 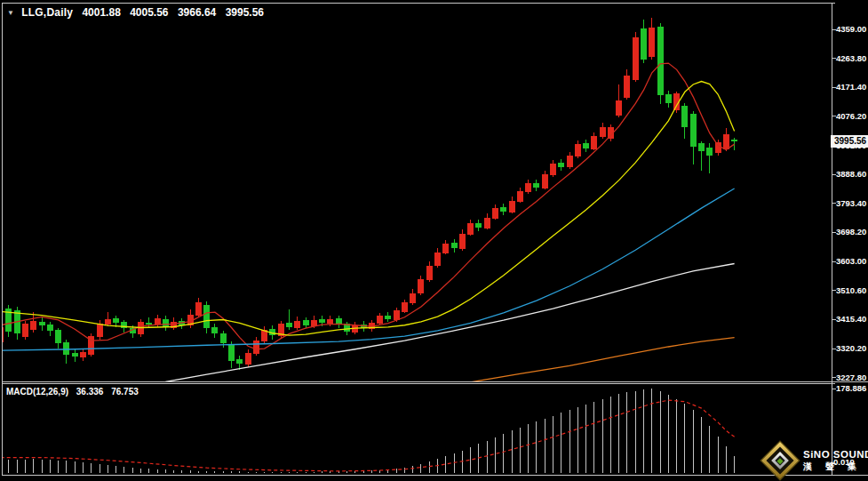 I want to click on price-axis-label: 4076.20, so click(x=851, y=116).